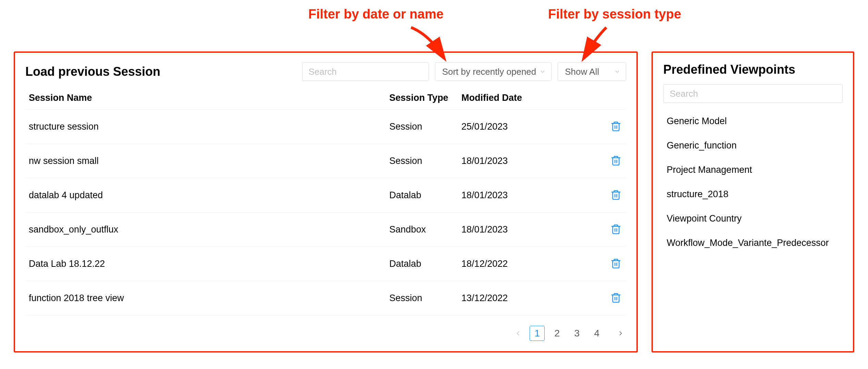 The height and width of the screenshot is (369, 868). I want to click on list-item: Generic Model, so click(753, 121).